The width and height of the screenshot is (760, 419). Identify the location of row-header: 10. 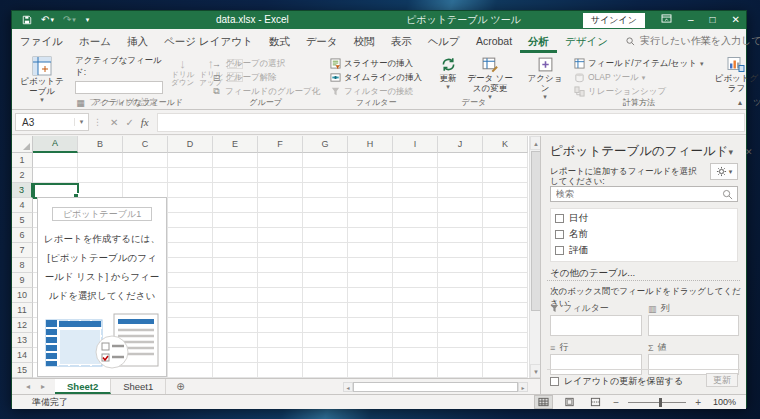
(22, 296).